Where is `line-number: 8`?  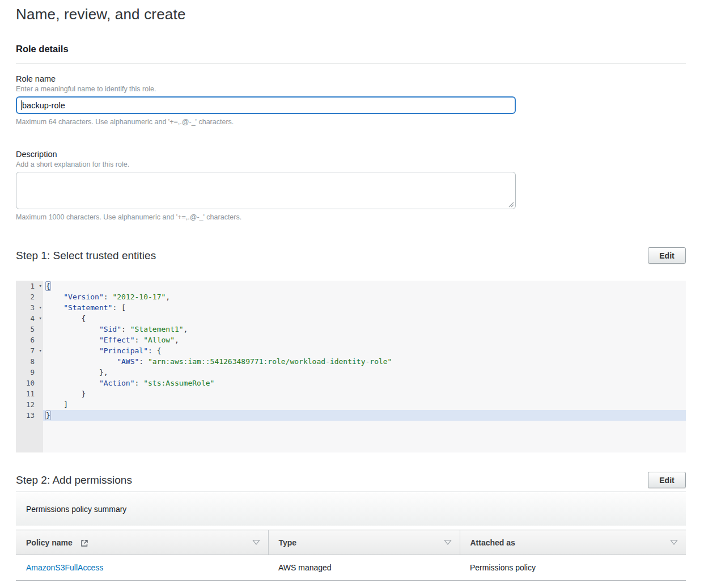
line-number: 8 is located at coordinates (29, 362).